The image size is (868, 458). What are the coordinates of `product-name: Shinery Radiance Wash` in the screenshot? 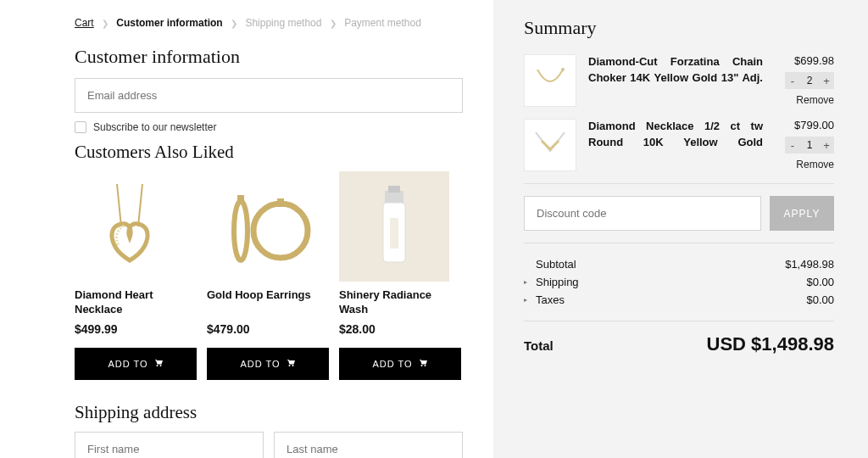 It's located at (400, 303).